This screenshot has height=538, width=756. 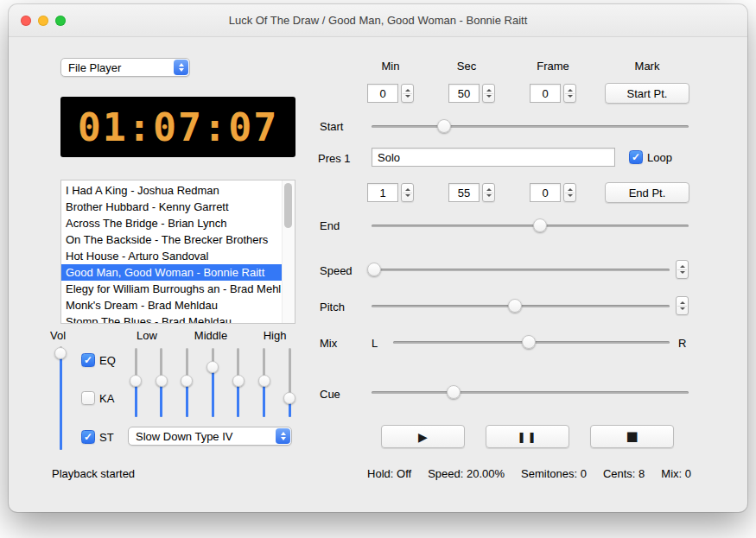 What do you see at coordinates (527, 437) in the screenshot?
I see `pause-button: ❚❚` at bounding box center [527, 437].